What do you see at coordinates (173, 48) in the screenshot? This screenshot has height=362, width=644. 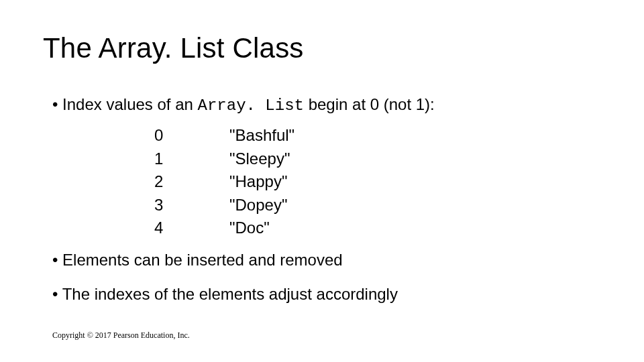 I see `slide-title: The Array. List Class` at bounding box center [173, 48].